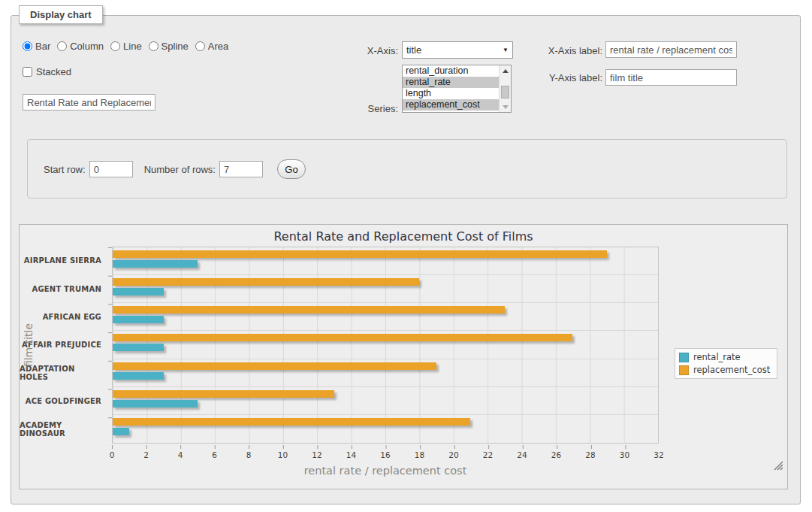  Describe the element at coordinates (521, 455) in the screenshot. I see `x-tick-label: 24` at that location.